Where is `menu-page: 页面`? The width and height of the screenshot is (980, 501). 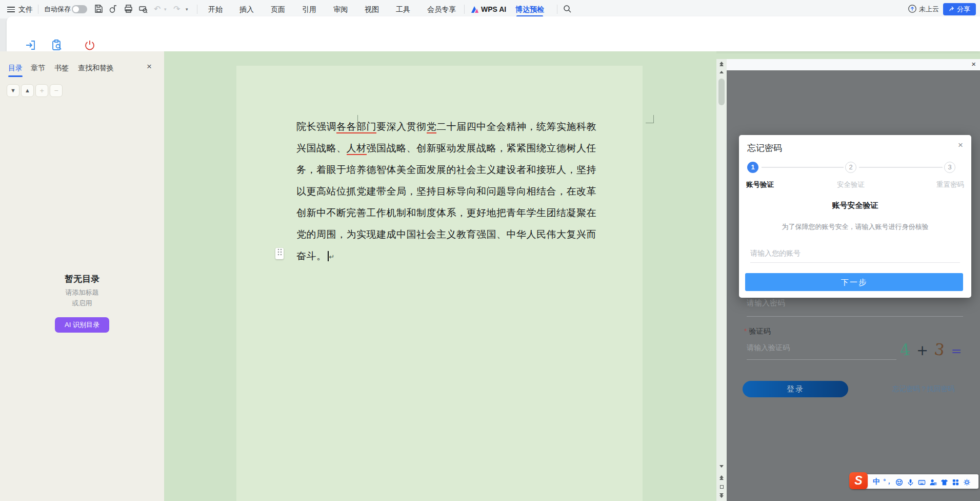 menu-page: 页面 is located at coordinates (278, 9).